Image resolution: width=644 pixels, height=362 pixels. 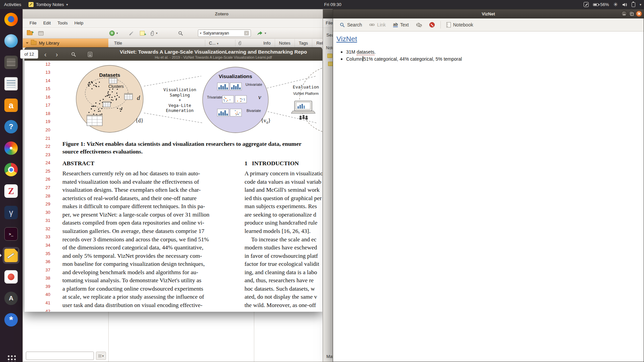 What do you see at coordinates (192, 144) in the screenshot?
I see `figure-caption-line-1: Figure 1: VizNet enables data scientists…` at bounding box center [192, 144].